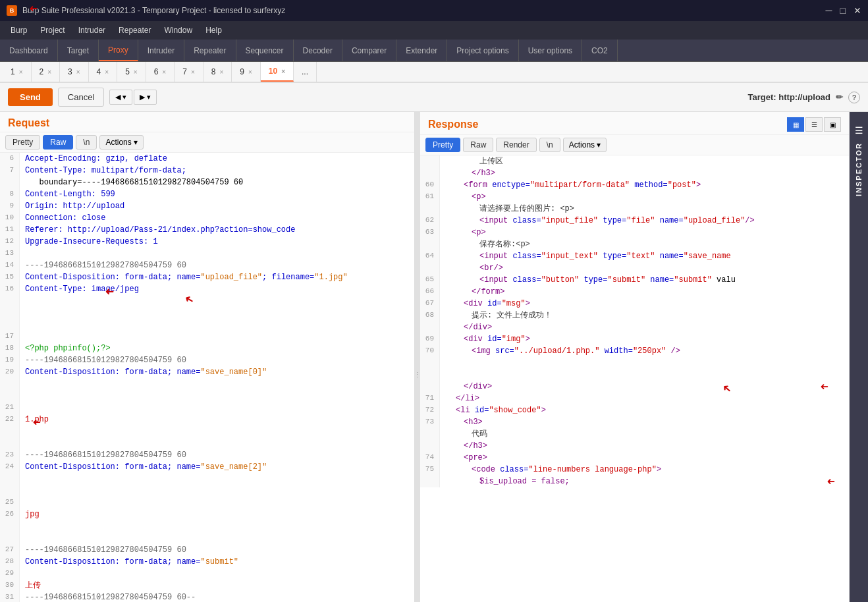  Describe the element at coordinates (635, 221) in the screenshot. I see `table-row: 62 <input class="input_file" type="file"…` at that location.